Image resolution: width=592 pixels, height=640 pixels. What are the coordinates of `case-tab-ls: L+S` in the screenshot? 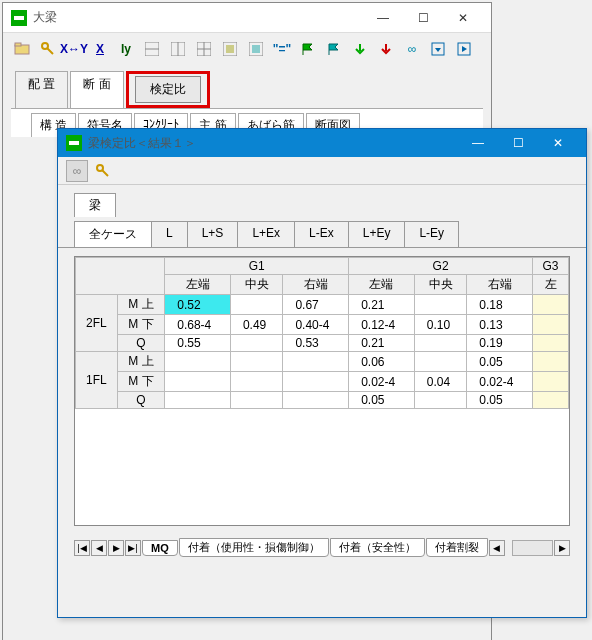 It's located at (213, 234).